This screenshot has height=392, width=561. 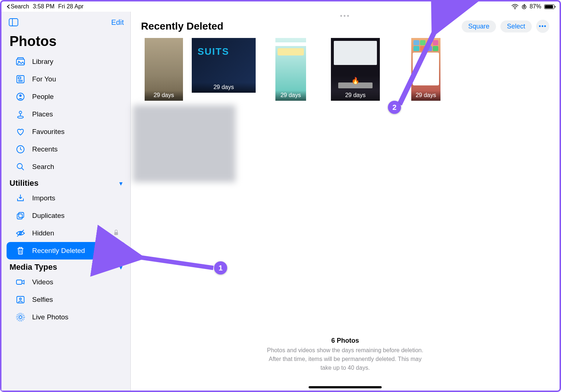 I want to click on sidebar-item-duplicates: Duplicates, so click(x=66, y=216).